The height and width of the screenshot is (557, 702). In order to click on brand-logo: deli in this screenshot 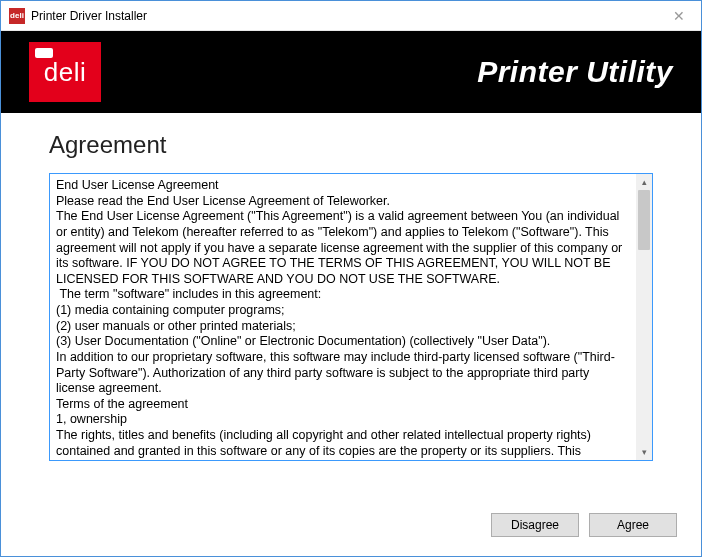, I will do `click(65, 72)`.